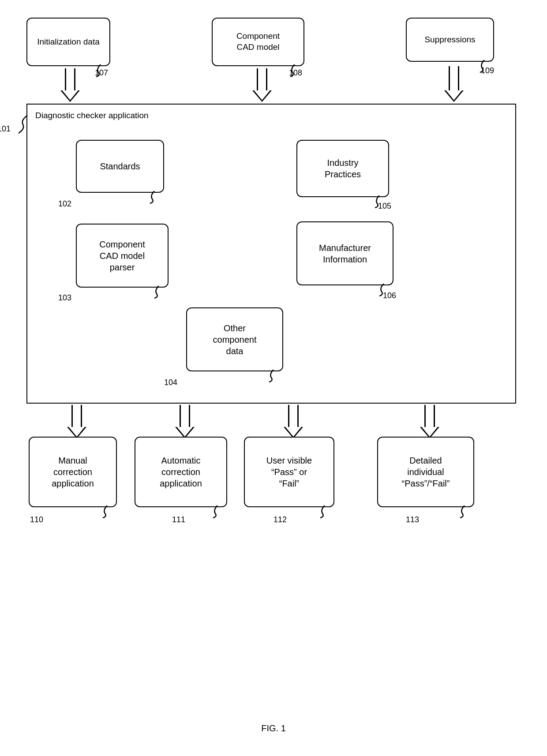 The height and width of the screenshot is (756, 547). I want to click on tail-svg-automatic, so click(213, 512).